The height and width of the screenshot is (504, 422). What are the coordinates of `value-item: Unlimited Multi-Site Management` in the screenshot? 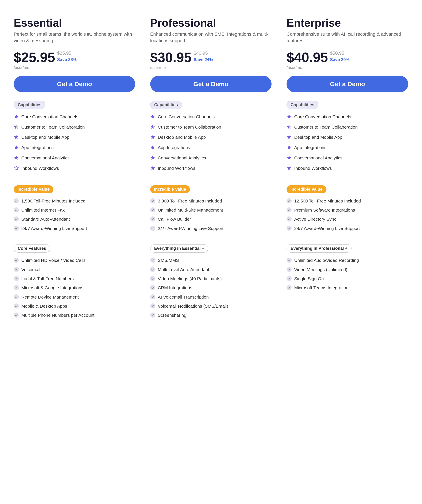 It's located at (211, 210).